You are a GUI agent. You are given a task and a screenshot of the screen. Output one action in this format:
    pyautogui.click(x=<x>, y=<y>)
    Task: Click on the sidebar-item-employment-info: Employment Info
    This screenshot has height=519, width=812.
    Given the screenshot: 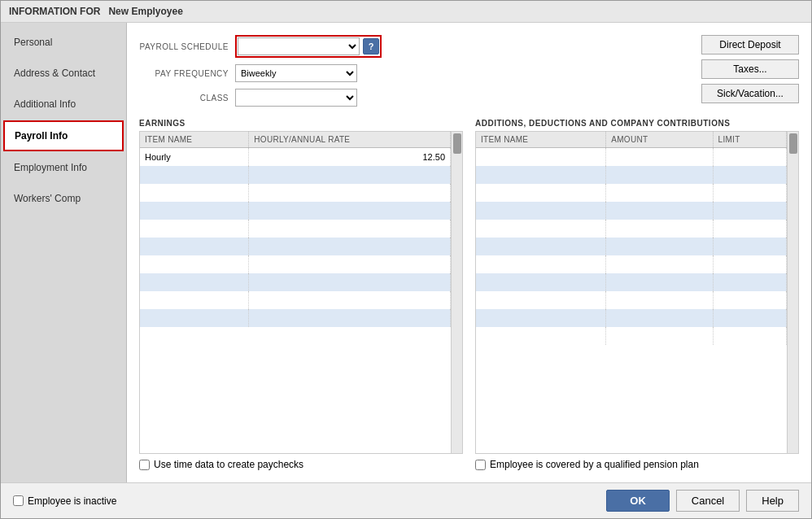 What is the action you would take?
    pyautogui.click(x=63, y=168)
    